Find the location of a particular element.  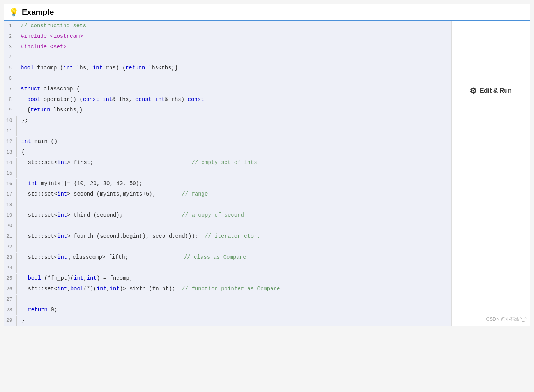

line-content: // constructing sets is located at coordinates (53, 26).